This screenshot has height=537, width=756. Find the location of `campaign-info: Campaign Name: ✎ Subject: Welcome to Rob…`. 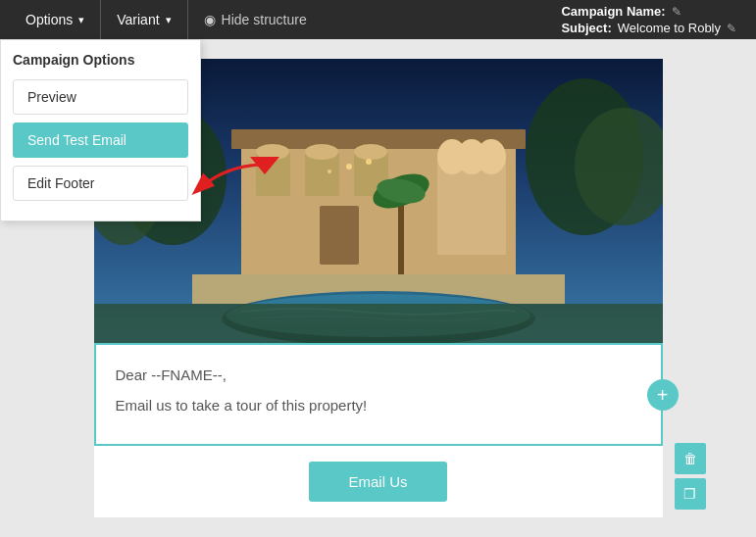

campaign-info: Campaign Name: ✎ Subject: Welcome to Rob… is located at coordinates (653, 20).